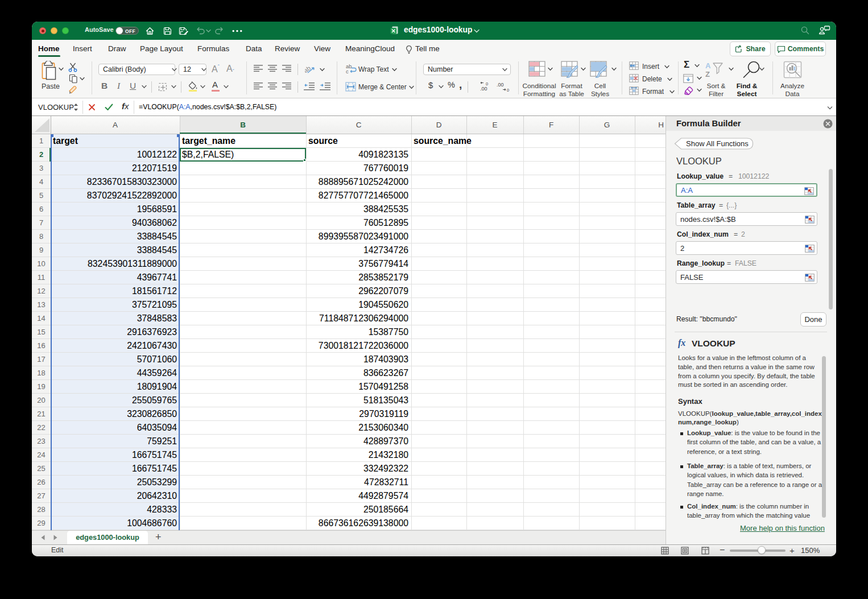  I want to click on svg-text: 0, so click(508, 90).